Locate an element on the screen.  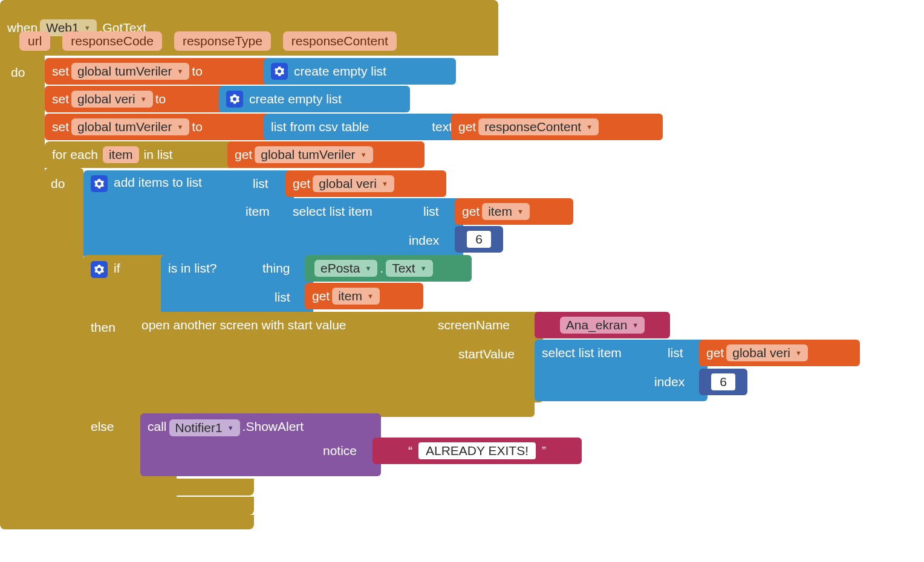
param-responseCode: responseCode is located at coordinates (112, 41).